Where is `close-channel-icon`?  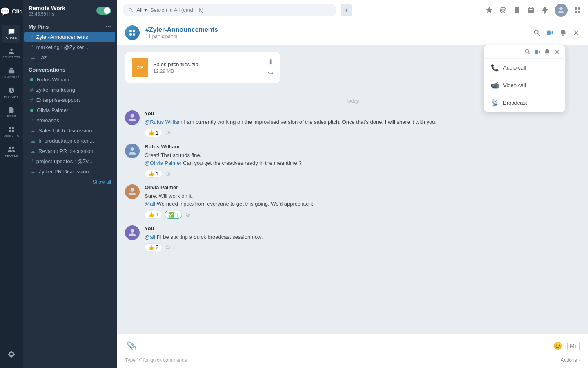 close-channel-icon is located at coordinates (576, 33).